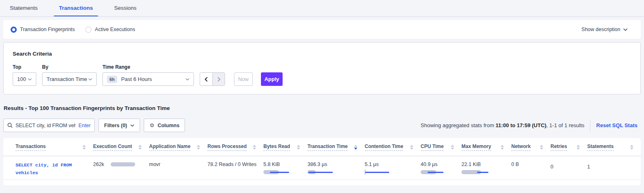 Image resolution: width=644 pixels, height=193 pixels. I want to click on radio-active-executions: Active Executions, so click(110, 29).